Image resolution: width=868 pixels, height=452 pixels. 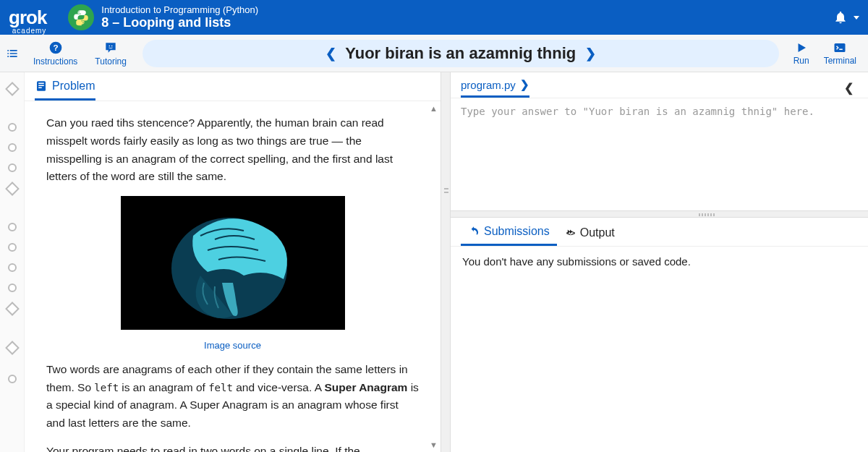 What do you see at coordinates (660, 85) in the screenshot?
I see `file-tabs: program.py ❯ ❮` at bounding box center [660, 85].